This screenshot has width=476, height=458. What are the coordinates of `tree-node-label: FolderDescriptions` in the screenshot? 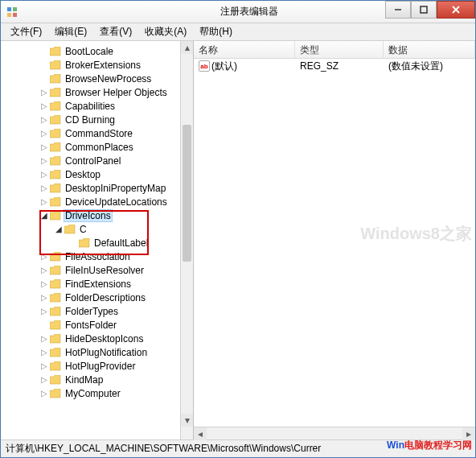 It's located at (105, 298).